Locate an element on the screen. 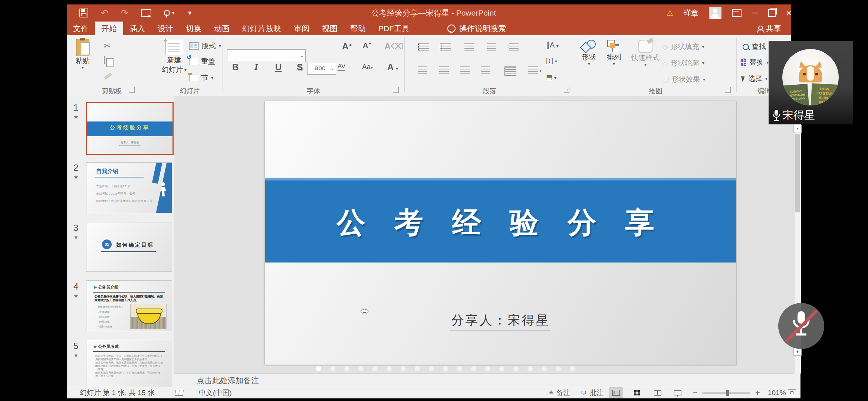 The width and height of the screenshot is (868, 401). tab-design: 设计 is located at coordinates (165, 28).